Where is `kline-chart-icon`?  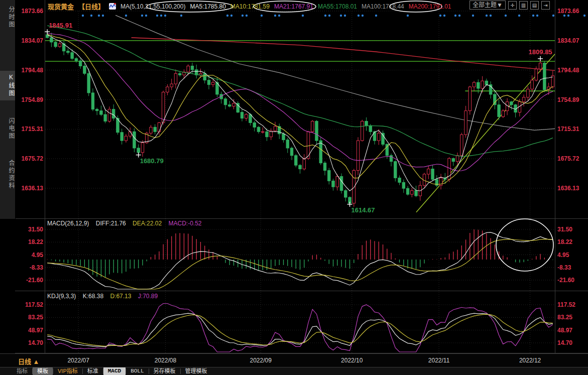
kline-chart-icon is located at coordinates (112, 6).